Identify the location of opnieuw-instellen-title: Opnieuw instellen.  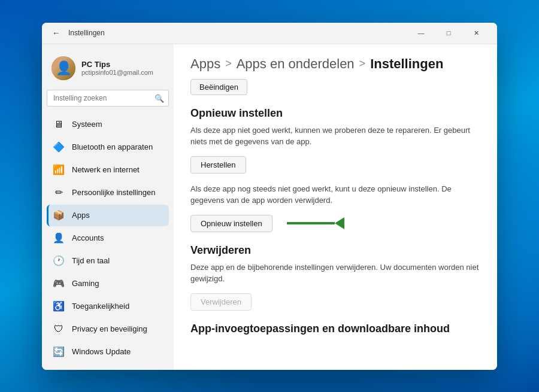
(335, 114).